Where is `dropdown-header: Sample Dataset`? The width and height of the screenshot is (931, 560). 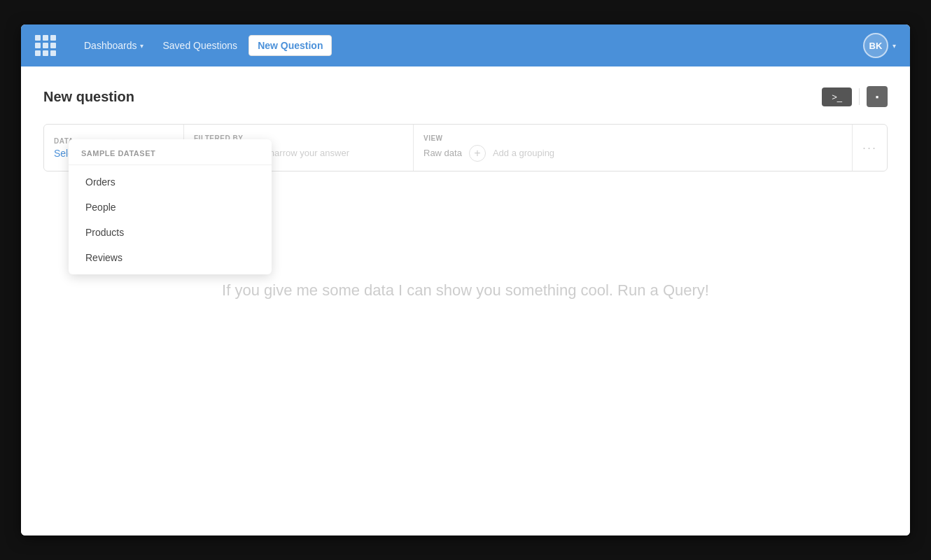
dropdown-header: Sample Dataset is located at coordinates (170, 153).